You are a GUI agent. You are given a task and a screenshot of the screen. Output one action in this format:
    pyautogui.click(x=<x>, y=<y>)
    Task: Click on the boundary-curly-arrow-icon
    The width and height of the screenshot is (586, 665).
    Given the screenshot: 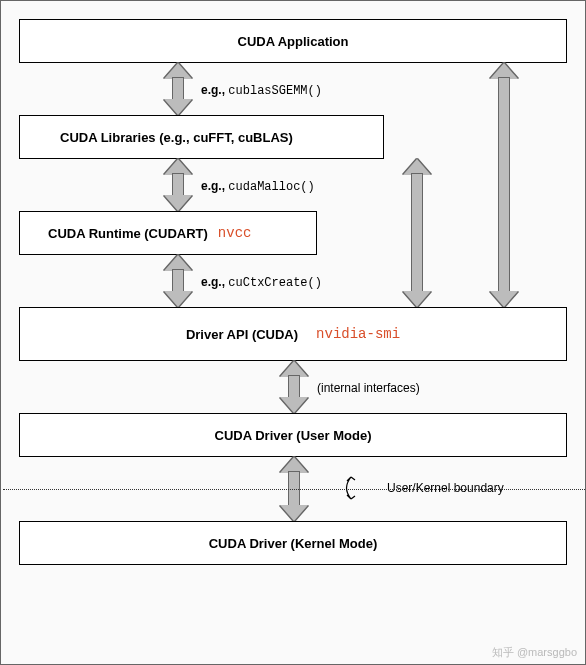 What is the action you would take?
    pyautogui.click(x=365, y=488)
    